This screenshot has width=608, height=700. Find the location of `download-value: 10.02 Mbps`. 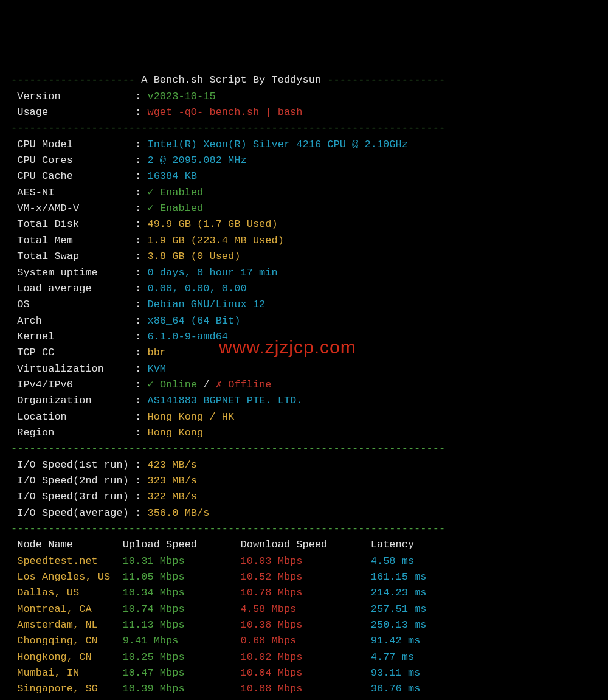

download-value: 10.02 Mbps is located at coordinates (305, 657).